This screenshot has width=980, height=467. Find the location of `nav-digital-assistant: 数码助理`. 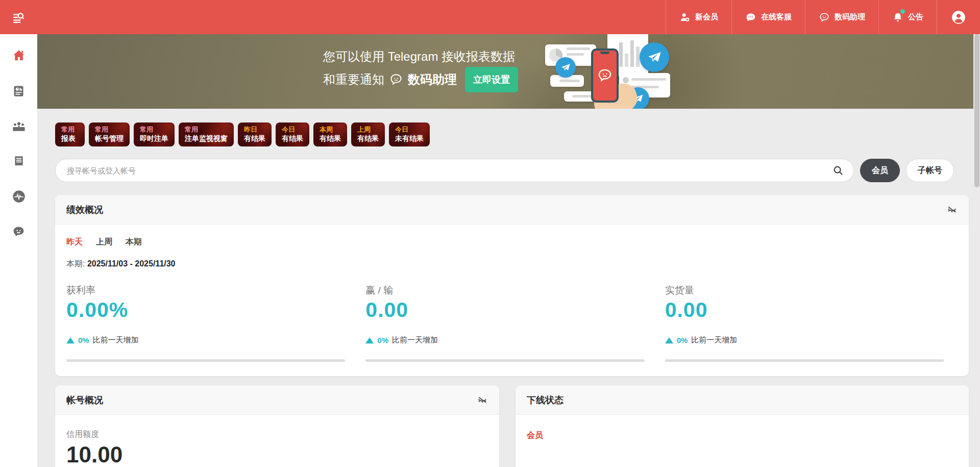

nav-digital-assistant: 数码助理 is located at coordinates (842, 17).